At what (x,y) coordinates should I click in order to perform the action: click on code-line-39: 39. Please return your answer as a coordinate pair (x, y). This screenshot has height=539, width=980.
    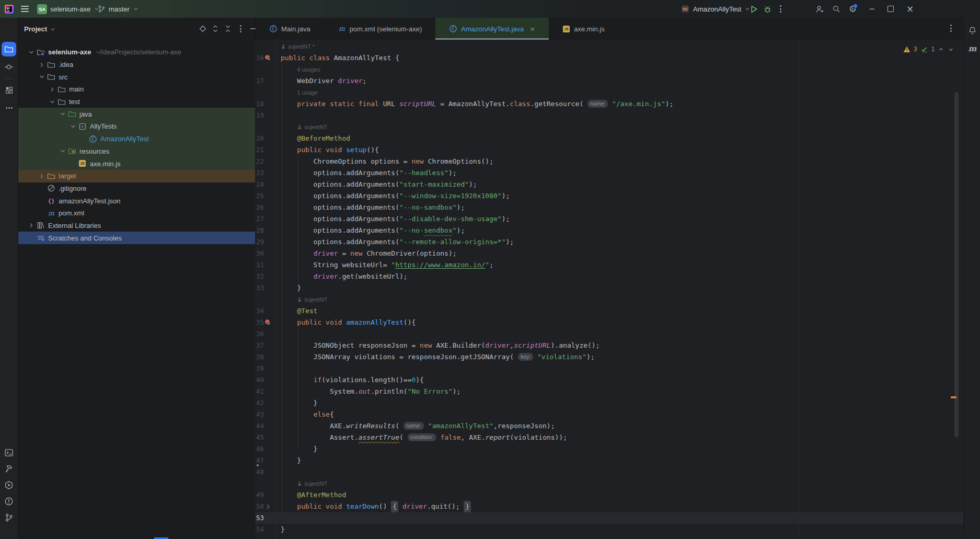
    Looking at the image, I should click on (609, 369).